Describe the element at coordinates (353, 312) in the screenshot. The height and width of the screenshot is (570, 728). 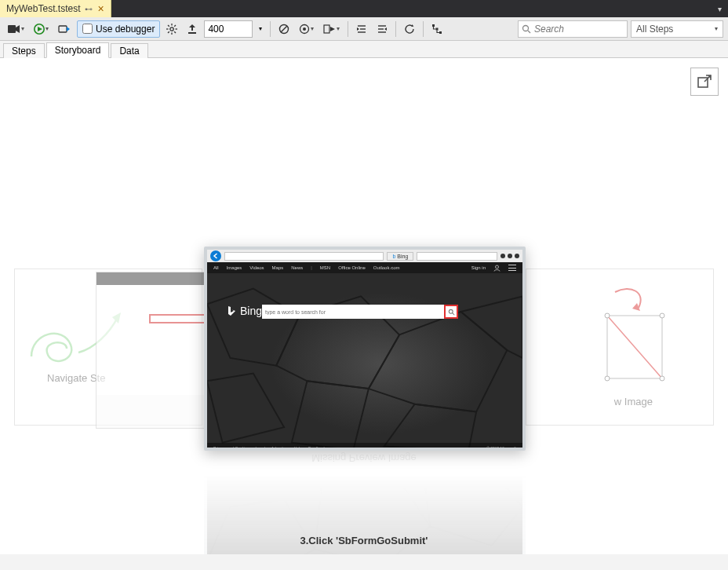
I see `preview-search-input` at that location.